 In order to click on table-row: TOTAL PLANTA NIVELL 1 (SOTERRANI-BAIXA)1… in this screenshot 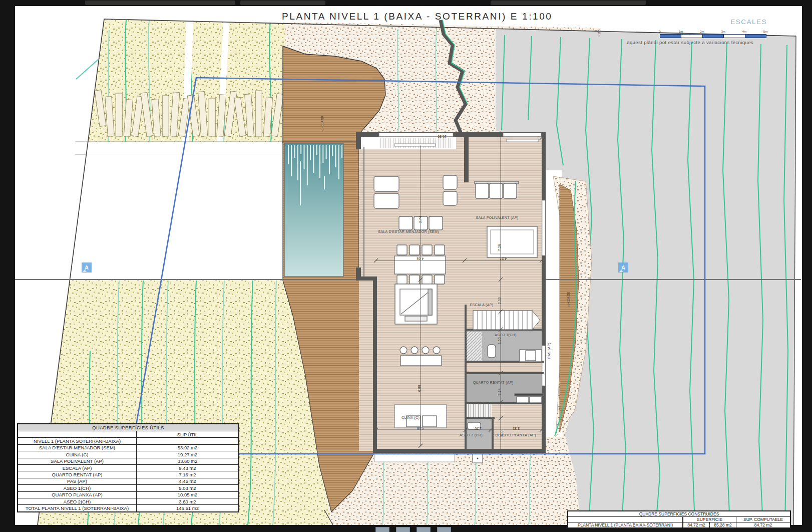, I will do `click(128, 508)`.